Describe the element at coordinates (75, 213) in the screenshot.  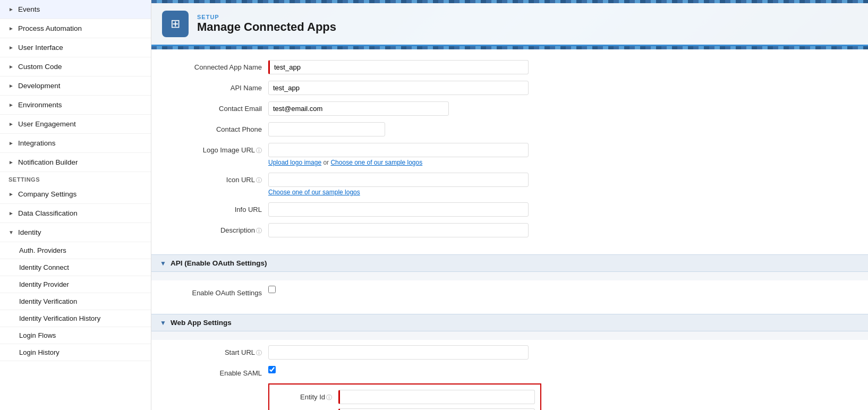
I see `sidebar-item-data-classification: ► Data Classification` at that location.